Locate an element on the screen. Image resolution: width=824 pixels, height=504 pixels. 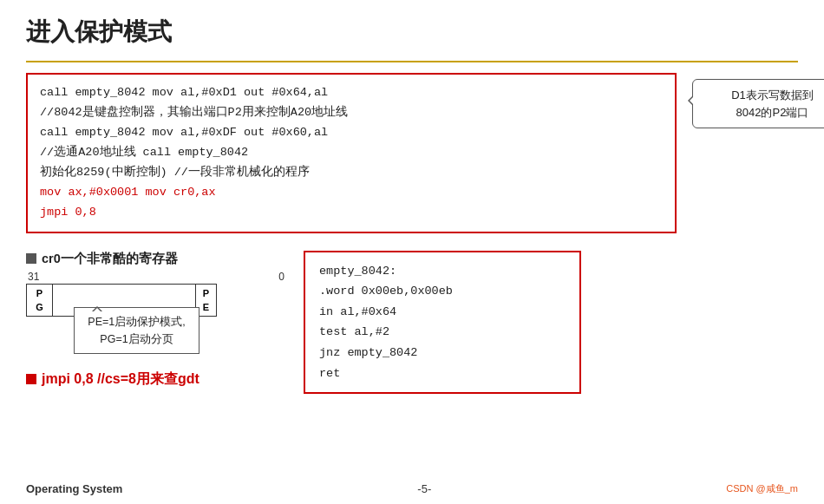
reg-p-label: P is located at coordinates (40, 293).